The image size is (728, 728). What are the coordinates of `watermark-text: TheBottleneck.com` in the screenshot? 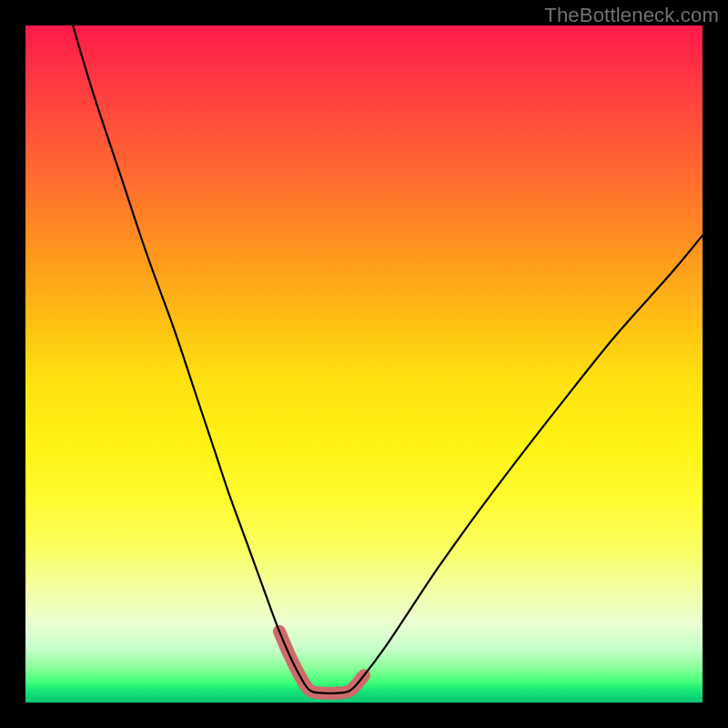 It's located at (632, 15).